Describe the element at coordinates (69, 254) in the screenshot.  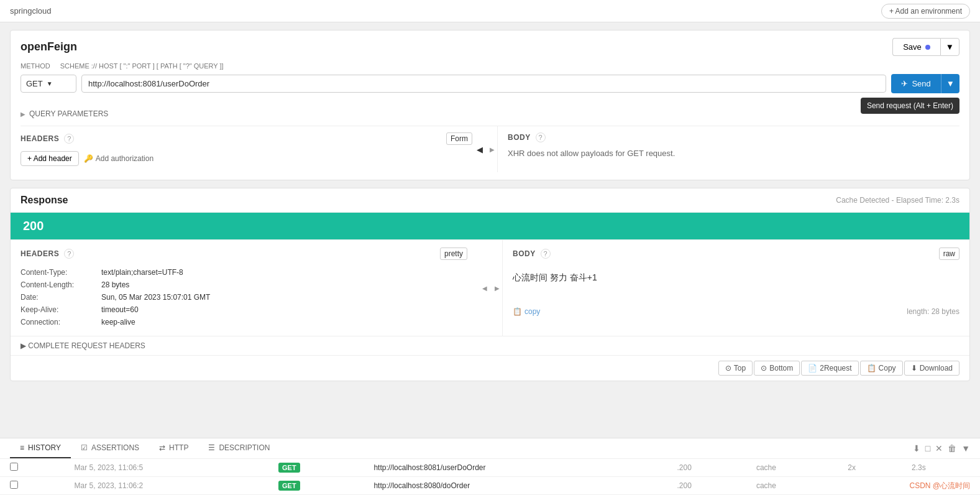
I see `response-headers-badge: ?` at that location.